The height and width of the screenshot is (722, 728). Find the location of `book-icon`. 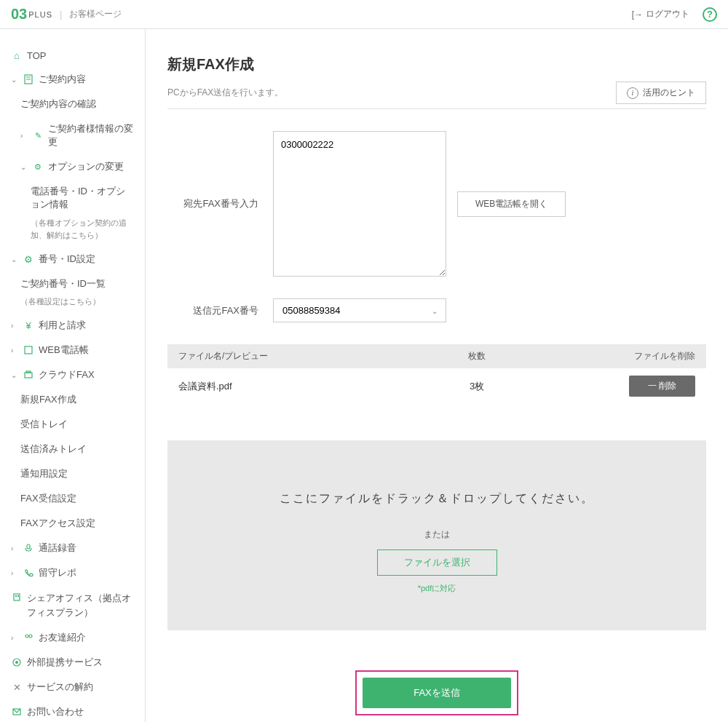

book-icon is located at coordinates (28, 350).